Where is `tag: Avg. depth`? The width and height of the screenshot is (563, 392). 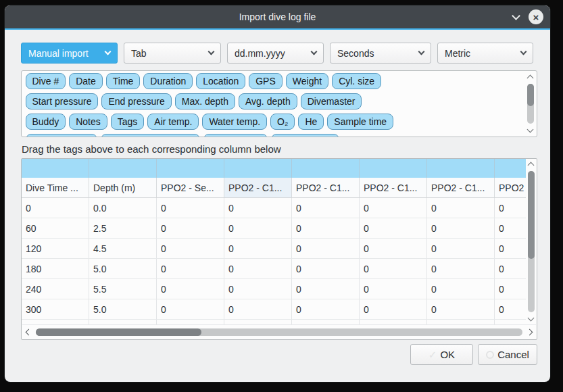 tag: Avg. depth is located at coordinates (268, 101).